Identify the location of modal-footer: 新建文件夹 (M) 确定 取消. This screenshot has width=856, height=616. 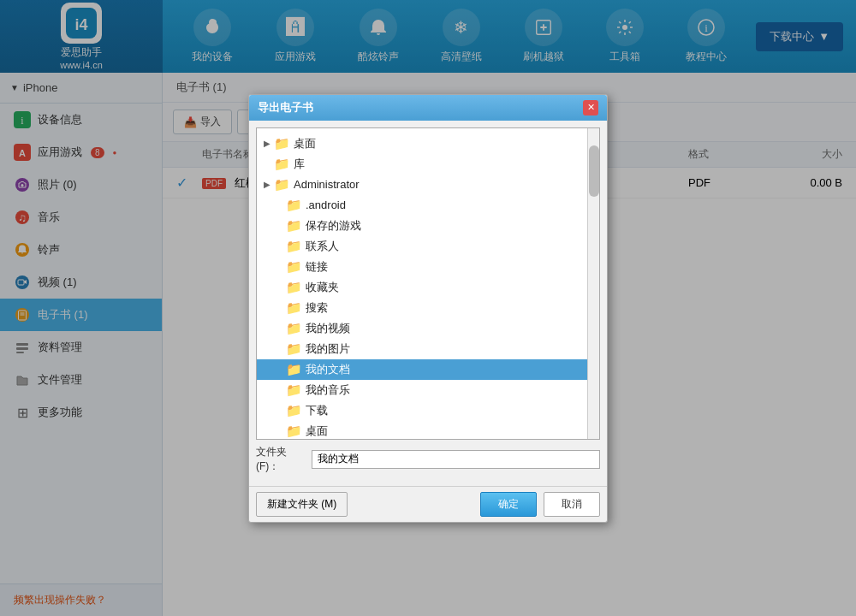
(428, 504).